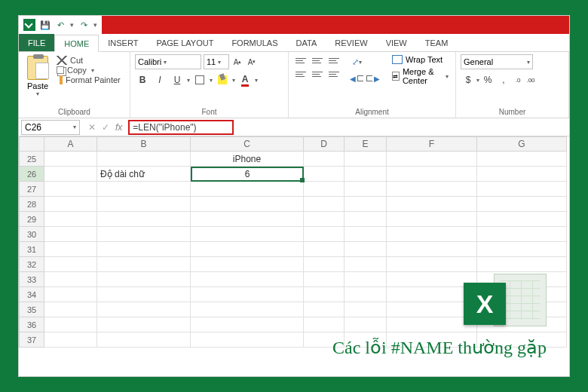 Image resolution: width=588 pixels, height=392 pixels. Describe the element at coordinates (71, 325) in the screenshot. I see `cell-A36` at that location.